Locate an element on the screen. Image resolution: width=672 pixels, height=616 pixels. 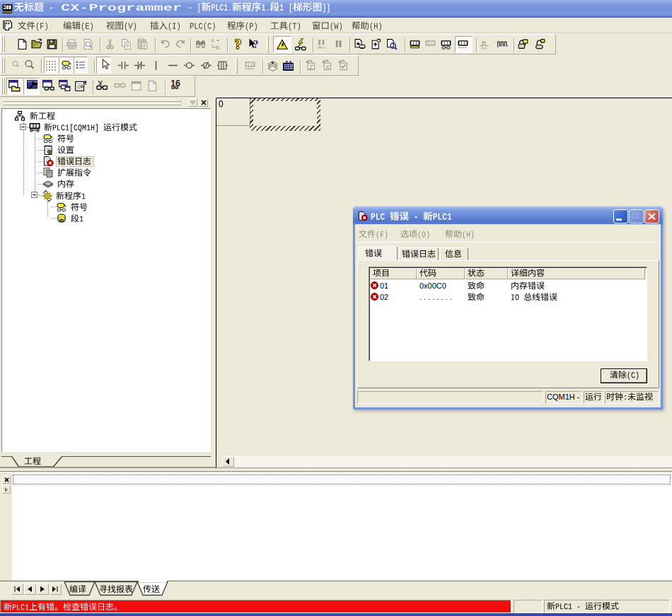
svg-text: Z is located at coordinates (311, 67).